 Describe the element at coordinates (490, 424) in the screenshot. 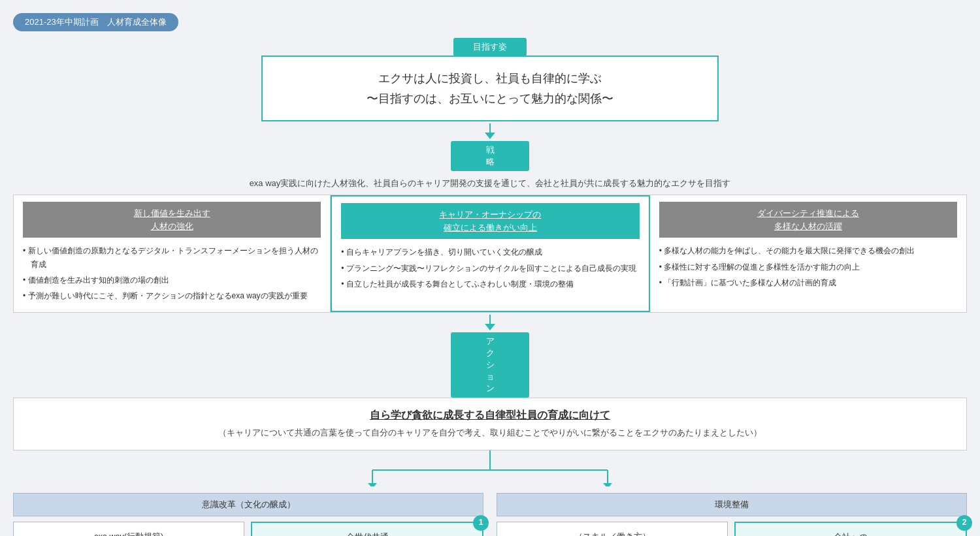

I see `self-learning-box: 自ら学び貪欲に成長する自律型社員の育成に向けて （キャリアについて共通の言葉を使…` at that location.